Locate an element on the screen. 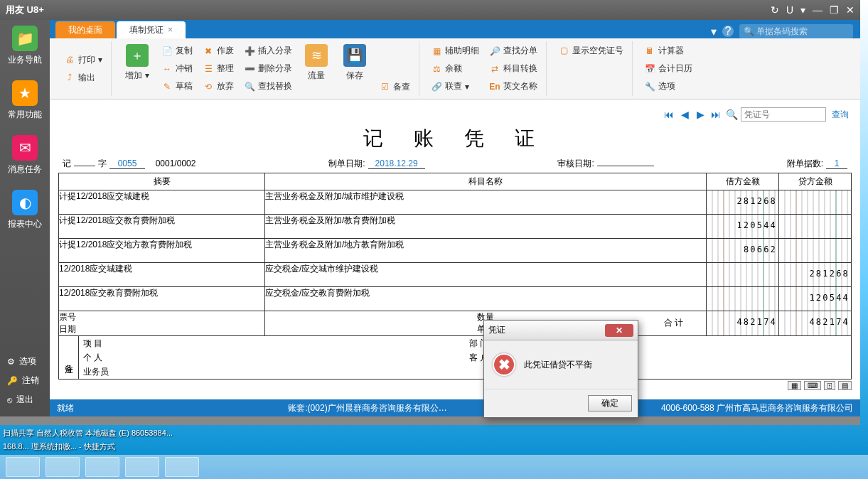 This screenshot has width=868, height=479. cell-subject: 主营业务税金及附加/城市维护建设税 is located at coordinates (486, 203).